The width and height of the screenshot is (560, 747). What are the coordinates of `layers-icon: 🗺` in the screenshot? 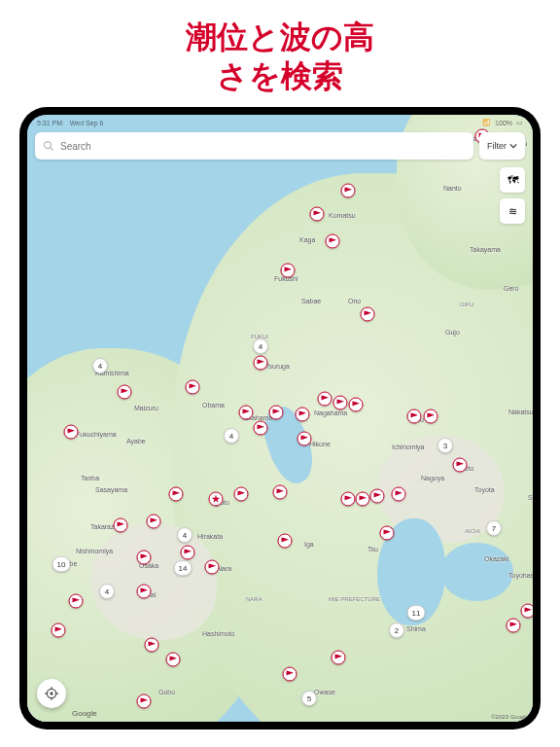 It's located at (513, 180).